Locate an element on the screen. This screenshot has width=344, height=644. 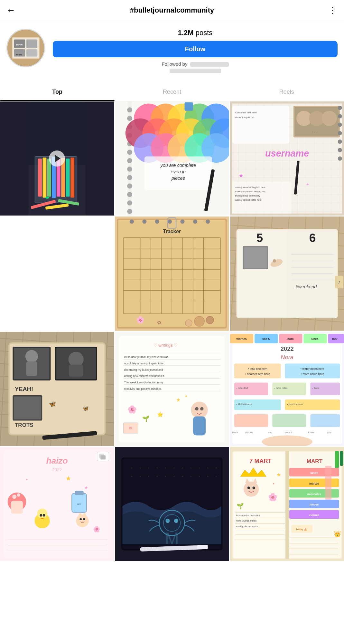
avatar: YEAH! TROTS is located at coordinates (26, 48).